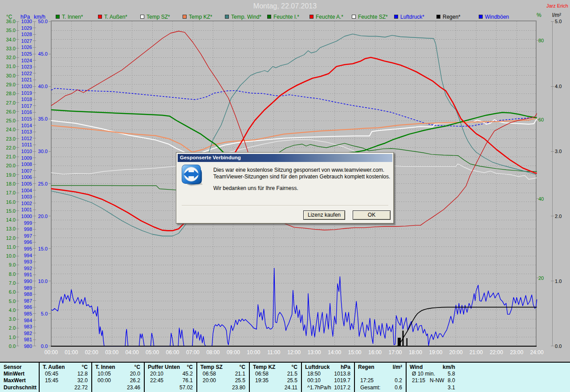 This screenshot has width=570, height=392. Describe the element at coordinates (11, 202) in the screenshot. I see `svg-text: 16.0` at that location.